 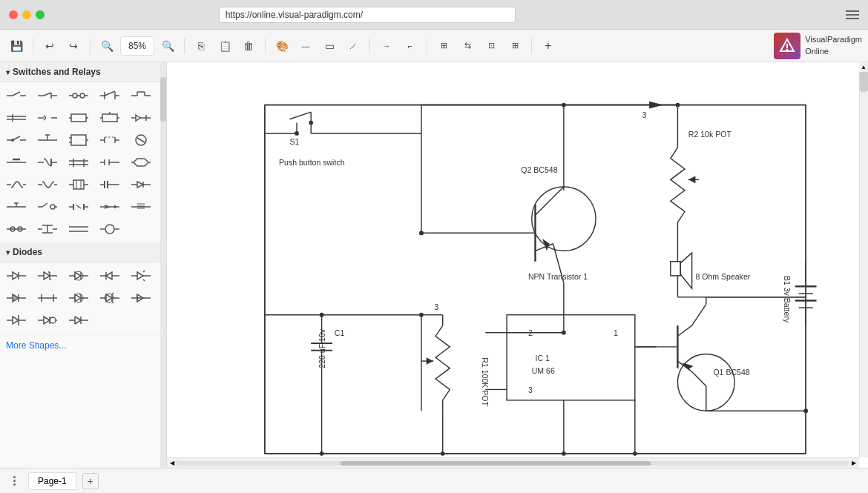 What do you see at coordinates (548, 46) in the screenshot?
I see `add-button: +` at bounding box center [548, 46].